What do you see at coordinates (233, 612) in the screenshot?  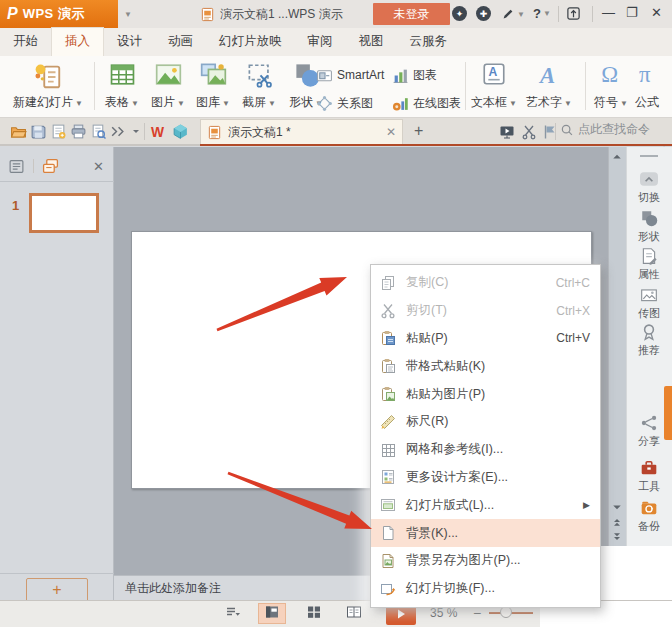 I see `notes-toggle-icon` at bounding box center [233, 612].